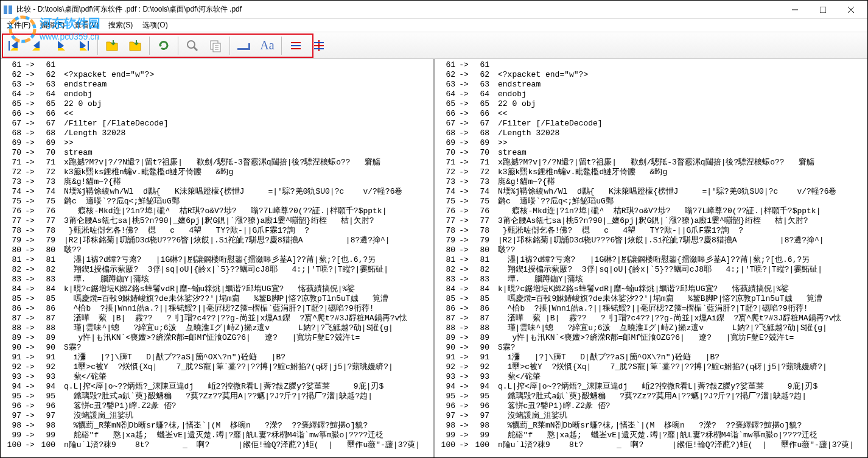 The image size is (868, 458). Describe the element at coordinates (651, 221) in the screenshot. I see `diff-line: 77->773莆仑腰As瓴七sa|桃5?n?90|_嬗6pj|釈G鋧|`漒?獠)…` at that location.